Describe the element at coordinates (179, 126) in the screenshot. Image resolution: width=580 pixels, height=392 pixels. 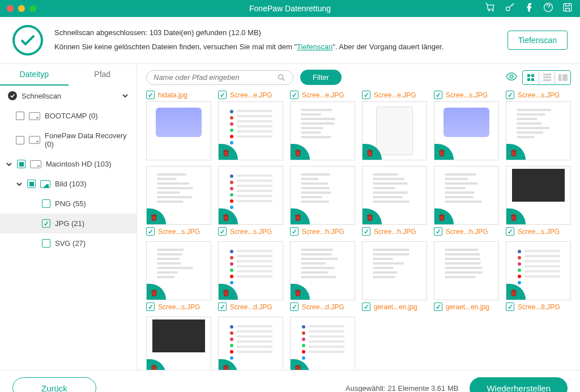
I see `file-item: hidata.jpg` at that location.